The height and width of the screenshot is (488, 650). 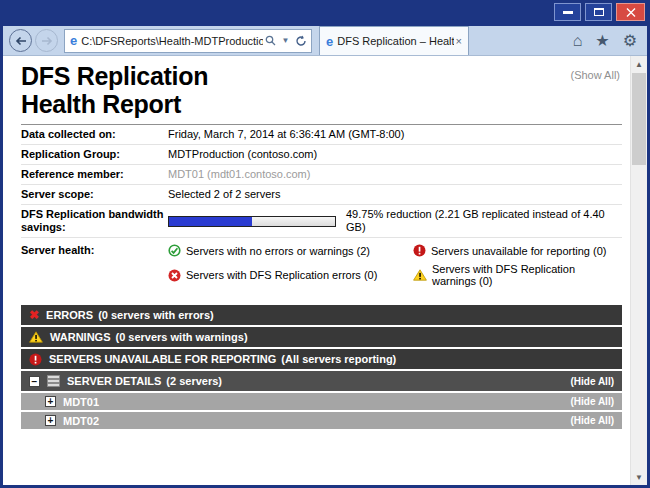 I want to click on field-row-server-health: Server health: Servers with no errors or…, so click(x=322, y=266).